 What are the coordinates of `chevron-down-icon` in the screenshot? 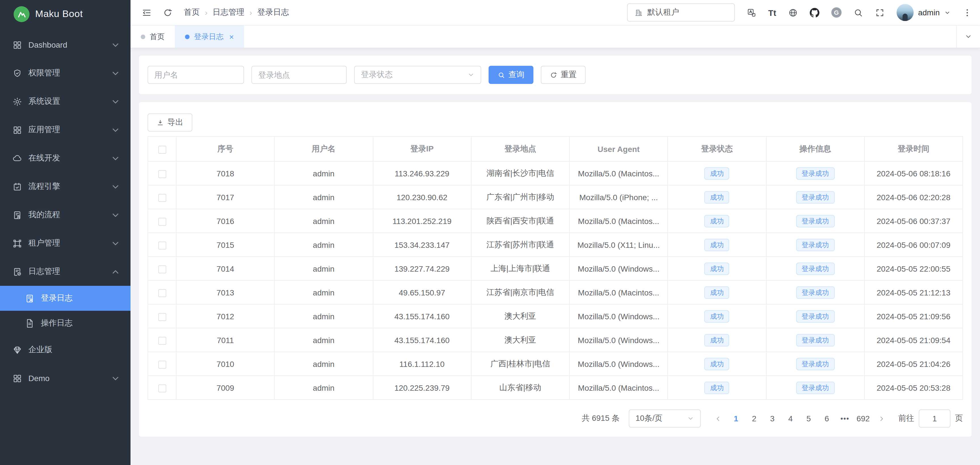 It's located at (947, 13).